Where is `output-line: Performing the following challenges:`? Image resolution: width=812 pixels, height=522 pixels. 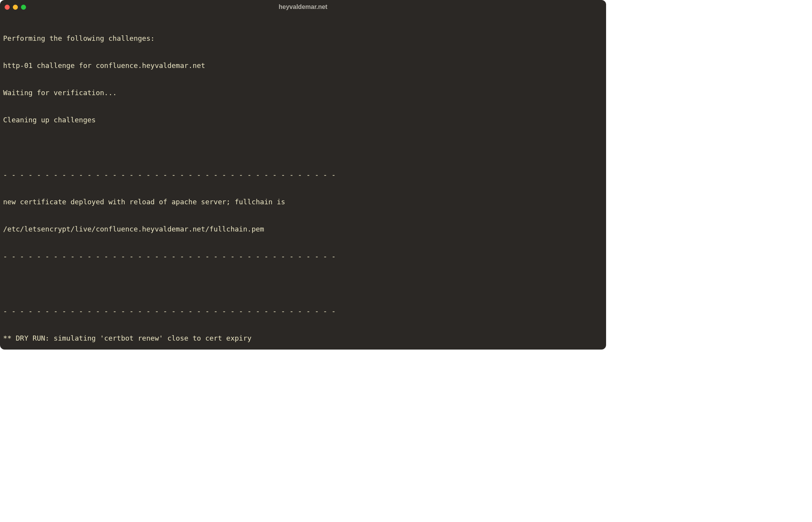
output-line: Performing the following challenges: is located at coordinates (303, 38).